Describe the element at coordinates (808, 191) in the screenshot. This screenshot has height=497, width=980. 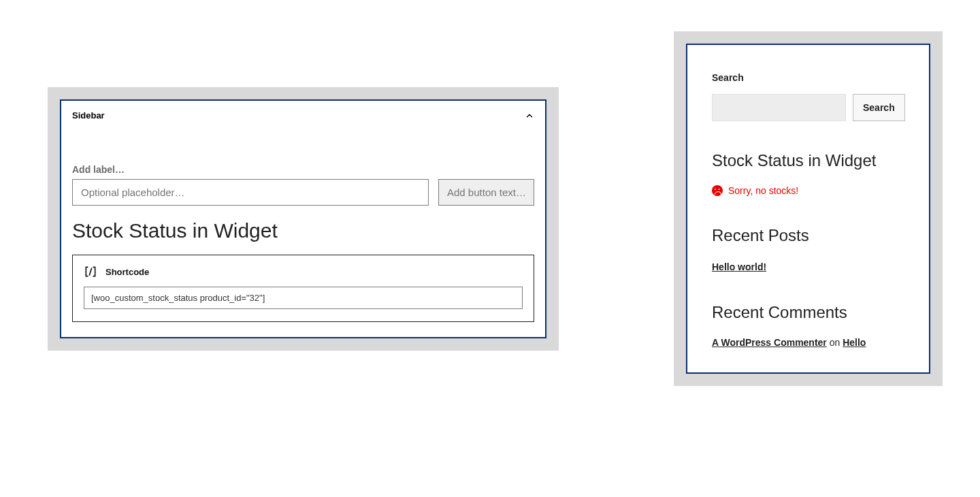
I see `stock-status-message: Sorry, no stocks!` at that location.